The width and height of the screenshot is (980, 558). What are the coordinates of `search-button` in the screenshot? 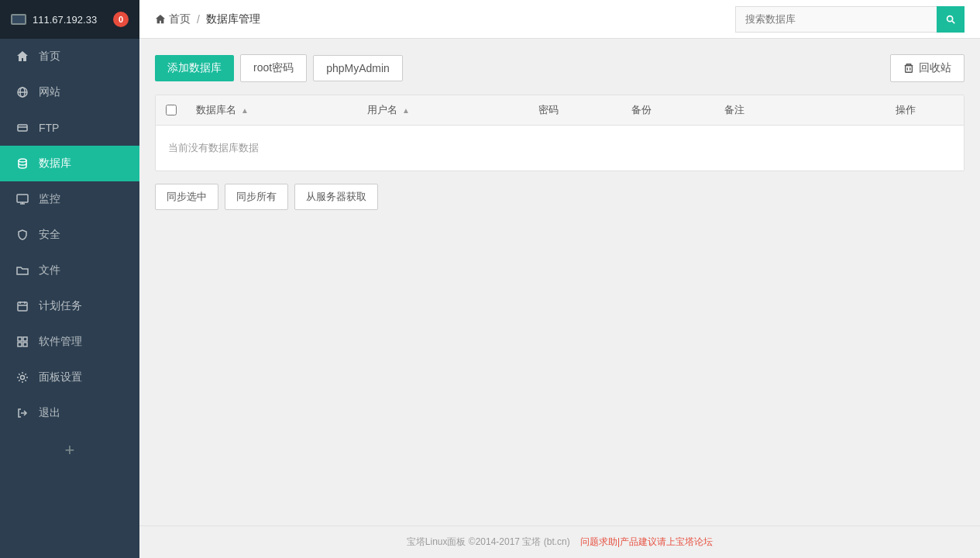 It's located at (951, 19).